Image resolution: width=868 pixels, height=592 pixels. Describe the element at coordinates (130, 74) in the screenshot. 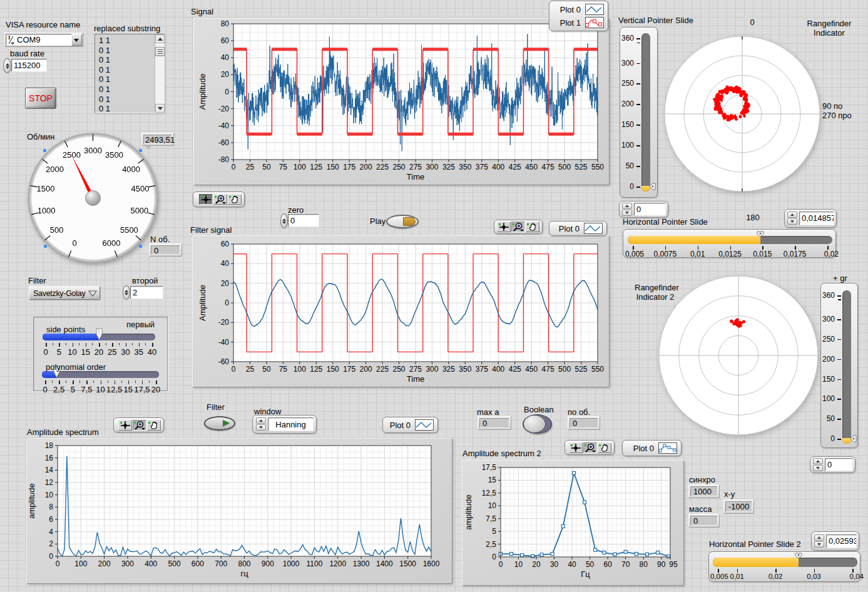

I see `replaced-substring-listbox: 1 10 10 10 10 10 10 10 1` at that location.